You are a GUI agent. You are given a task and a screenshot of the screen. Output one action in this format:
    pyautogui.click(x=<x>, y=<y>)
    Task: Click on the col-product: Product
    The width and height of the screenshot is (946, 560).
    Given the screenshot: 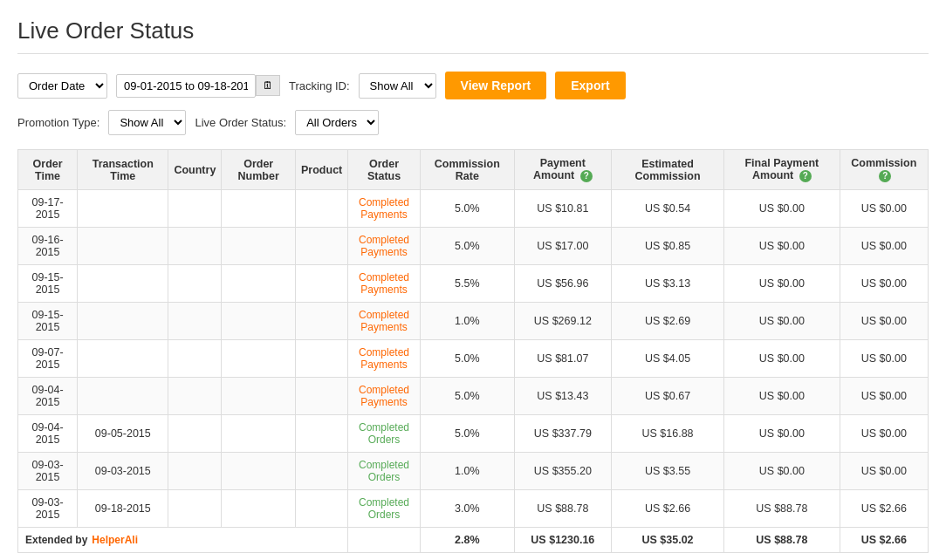 What is the action you would take?
    pyautogui.click(x=322, y=170)
    